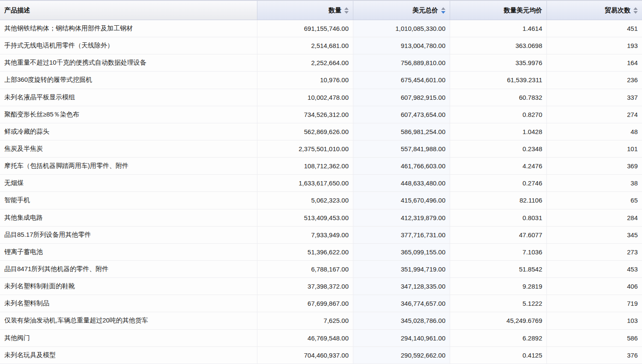 The image size is (642, 364). What do you see at coordinates (594, 355) in the screenshot?
I see `cell-trade-count: 376` at bounding box center [594, 355].